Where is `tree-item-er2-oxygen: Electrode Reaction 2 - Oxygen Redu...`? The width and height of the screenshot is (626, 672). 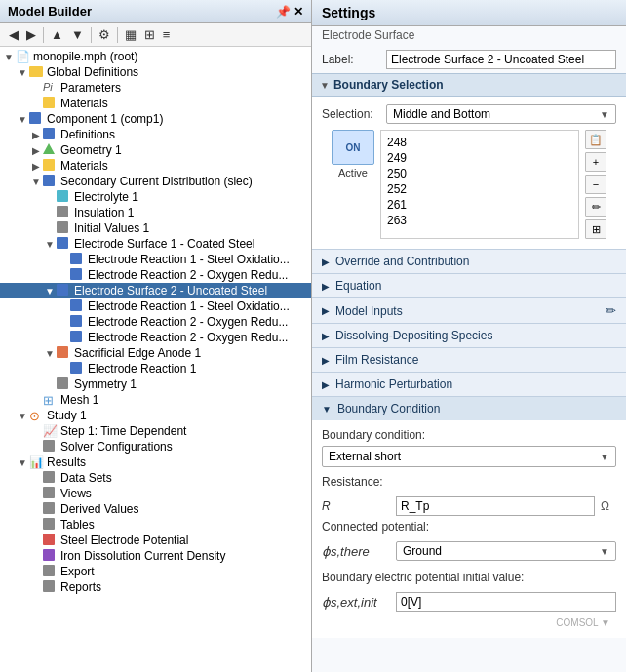
tree-item-er2-oxygen: Electrode Reaction 2 - Oxygen Redu... is located at coordinates (156, 275).